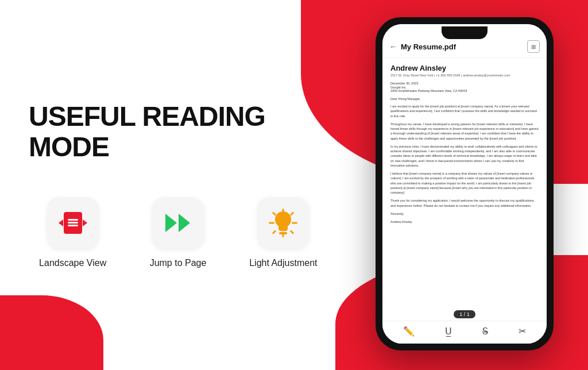 This screenshot has width=588, height=370. I want to click on resume-name: Andrew Ainsley, so click(465, 68).